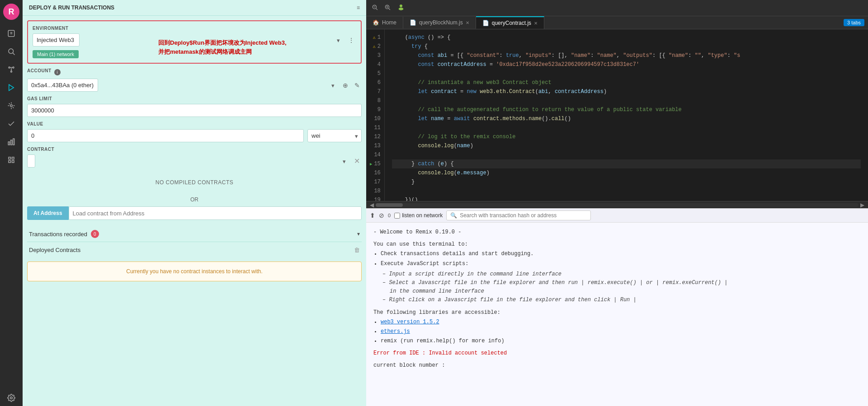  Describe the element at coordinates (11, 70) in the screenshot. I see `sidebar-icon-git` at that location.